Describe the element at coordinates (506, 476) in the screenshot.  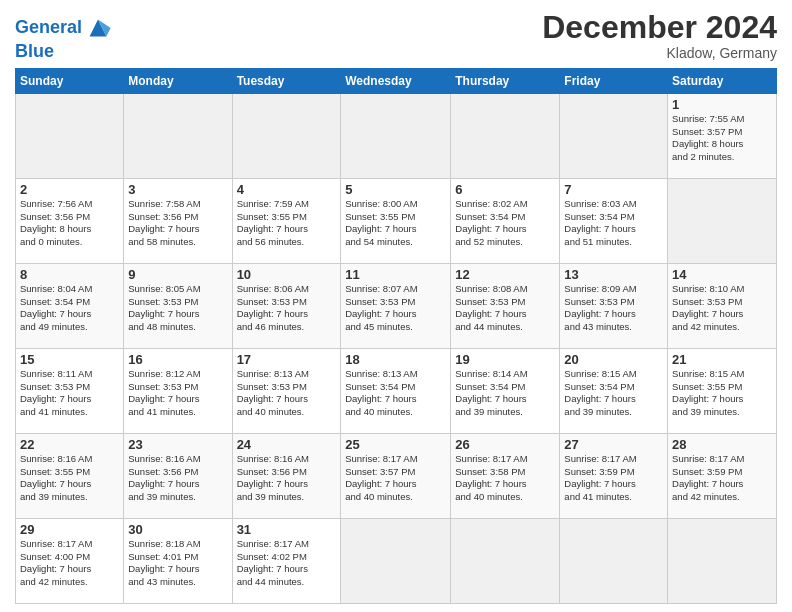
I see `table-row: 26Sunrise: 8:17 AM Sunset: 3:58 PM Dayli…` at that location.